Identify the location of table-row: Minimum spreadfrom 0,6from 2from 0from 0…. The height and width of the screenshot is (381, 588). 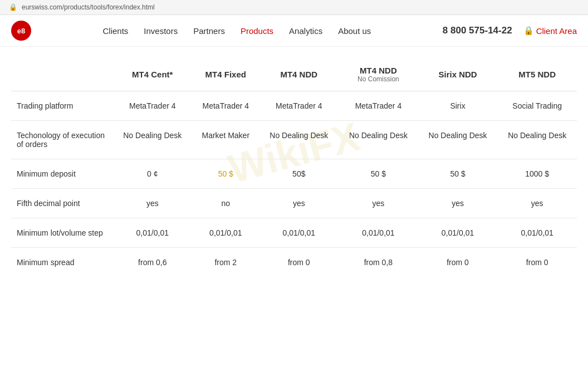
(294, 263).